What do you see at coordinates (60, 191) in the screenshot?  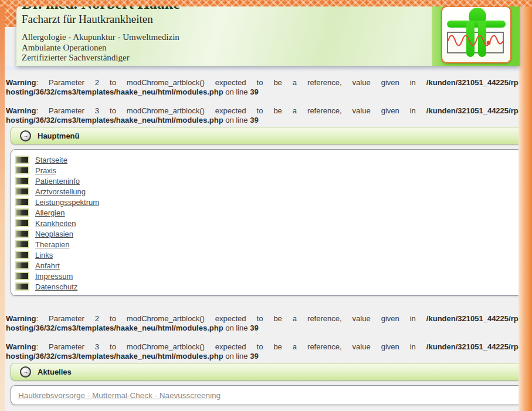 I see `menu-link-arztvorstellung: Arztvorstellung` at bounding box center [60, 191].